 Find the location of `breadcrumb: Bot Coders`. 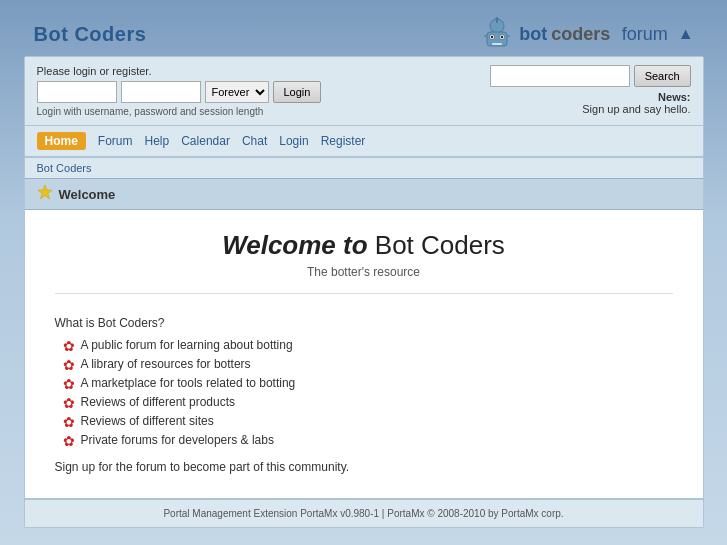

breadcrumb: Bot Coders is located at coordinates (364, 168).